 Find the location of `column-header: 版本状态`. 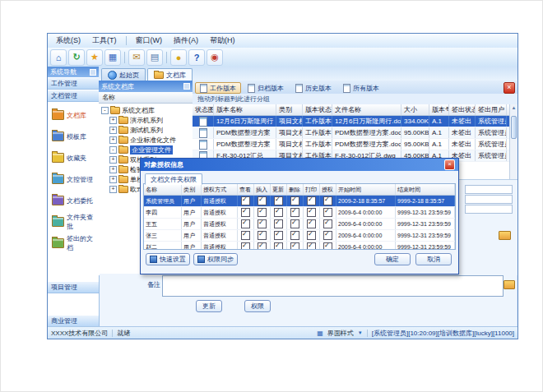

column-header: 版本状态 is located at coordinates (318, 110).